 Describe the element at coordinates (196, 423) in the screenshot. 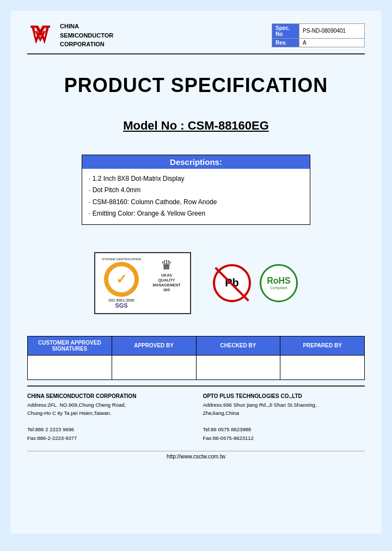

I see `footer: CHINA SEMICONDUCTOR CORPORATION Address:…` at that location.